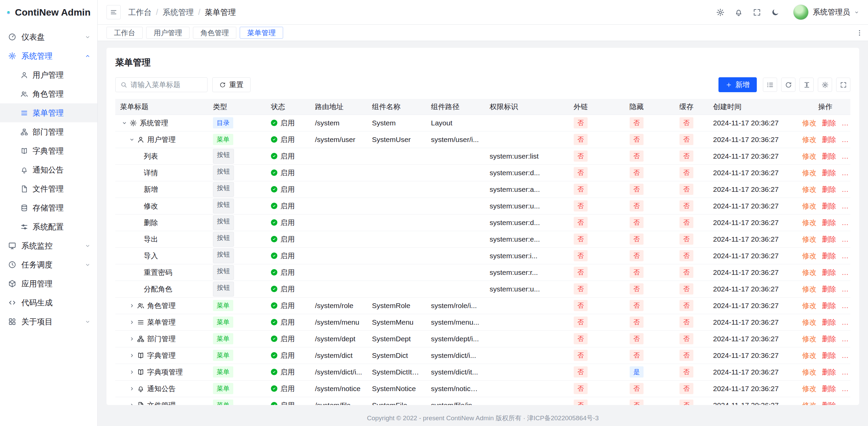 This screenshot has height=426, width=868. I want to click on permission-cell: system:user:r..., so click(519, 272).